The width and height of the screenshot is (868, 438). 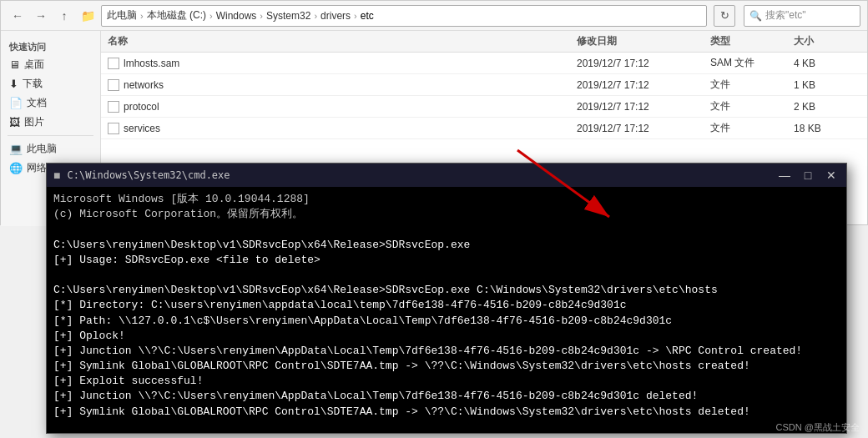 I want to click on address-bar: 此电脑 › 本地磁盘 (C:) › Windows › System32 › d…, so click(x=404, y=16).